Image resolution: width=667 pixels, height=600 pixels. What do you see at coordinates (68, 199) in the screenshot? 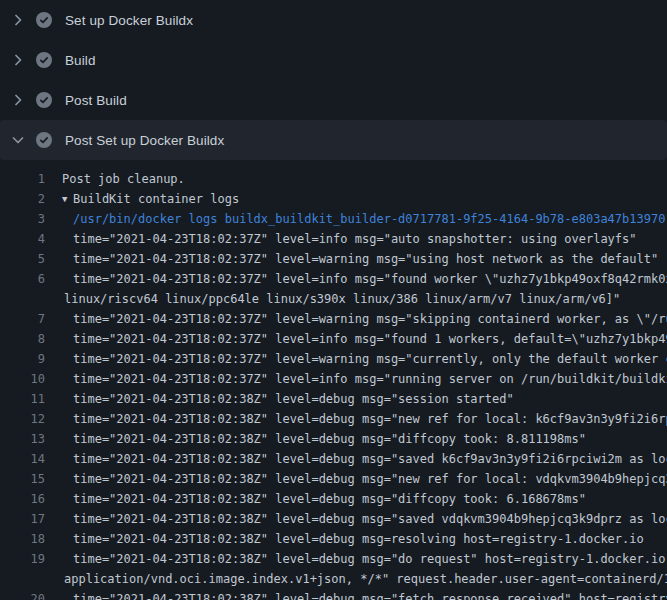
I see `group-collapse-triangle-icon: ▼` at bounding box center [68, 199].